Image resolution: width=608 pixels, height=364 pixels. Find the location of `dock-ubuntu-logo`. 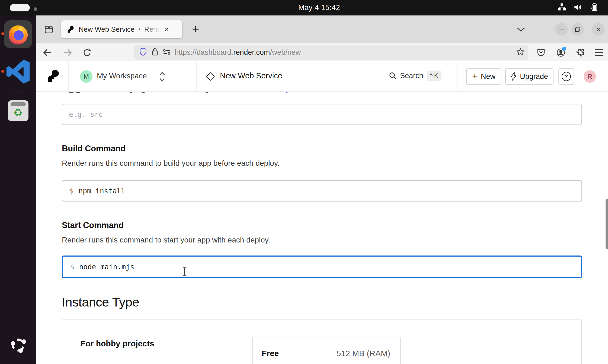

dock-ubuntu-logo is located at coordinates (18, 345).